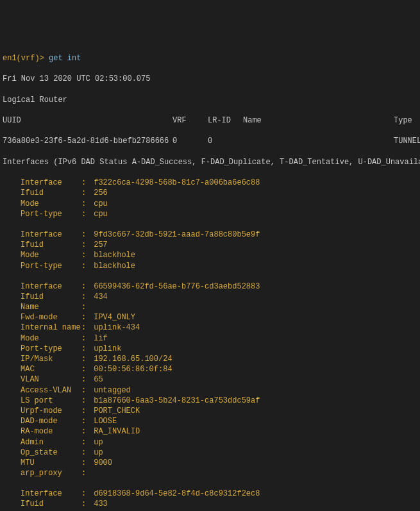  Describe the element at coordinates (174, 183) in the screenshot. I see `field-value: f322c6ca-4298-568b-81c7-a006ba6e6c88` at that location.